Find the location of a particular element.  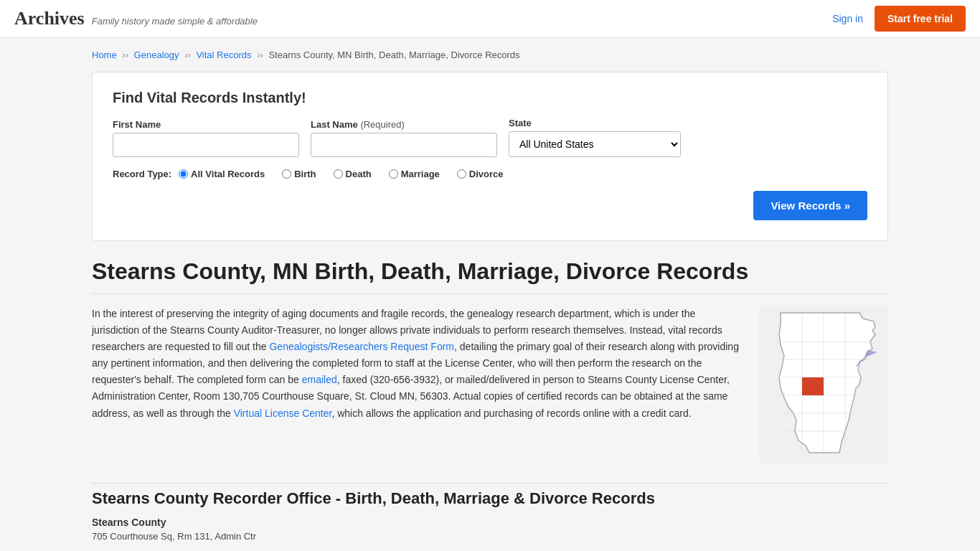

start-trial-button: Start free trial is located at coordinates (920, 19).